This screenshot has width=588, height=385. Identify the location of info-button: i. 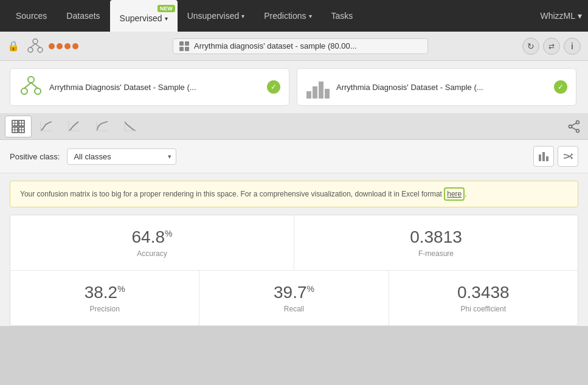
(572, 46).